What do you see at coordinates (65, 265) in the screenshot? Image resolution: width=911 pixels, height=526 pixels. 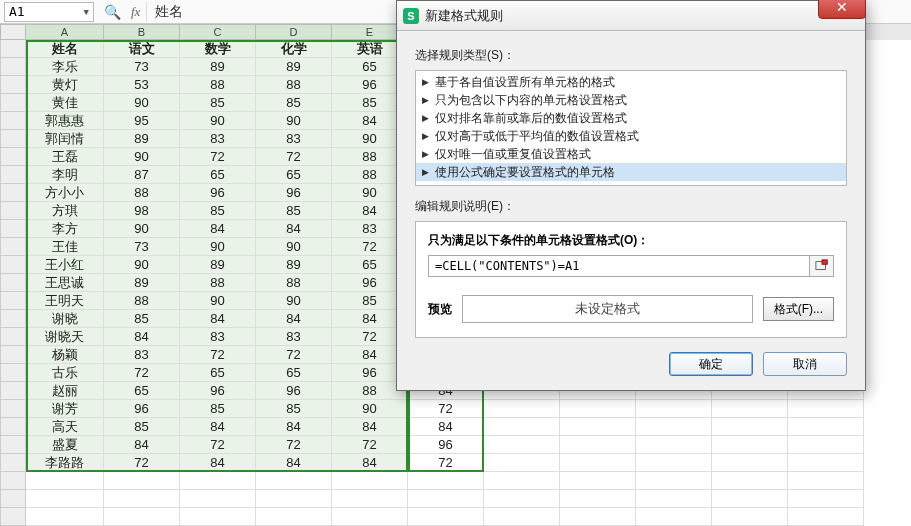 I see `cell: 王小红` at bounding box center [65, 265].